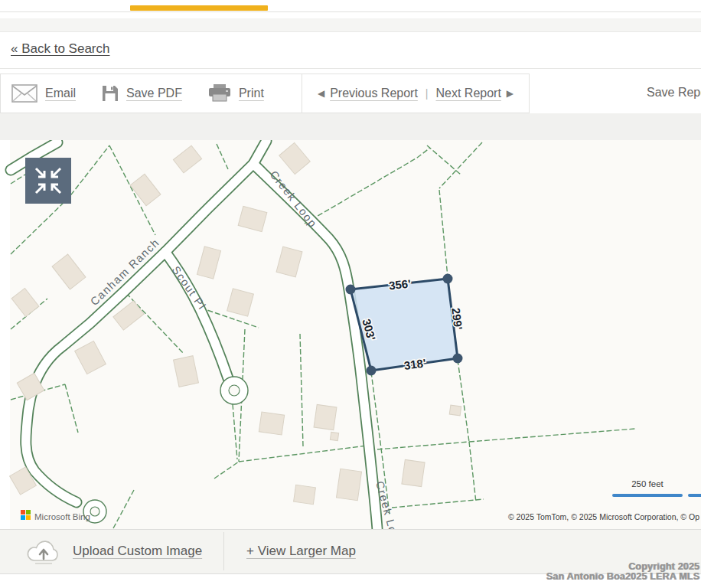 Image resolution: width=701 pixels, height=588 pixels. Describe the element at coordinates (350, 69) in the screenshot. I see `divider-line` at that location.